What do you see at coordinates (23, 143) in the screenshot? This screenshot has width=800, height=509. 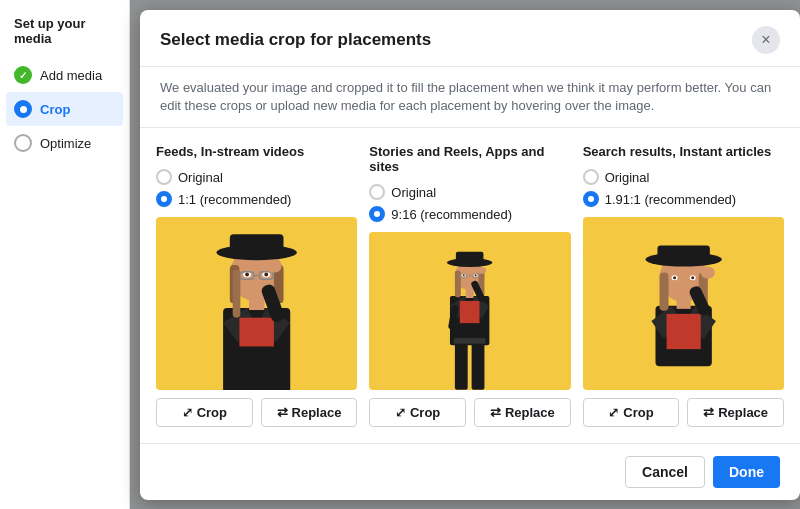 I see `circle-icon` at bounding box center [23, 143].